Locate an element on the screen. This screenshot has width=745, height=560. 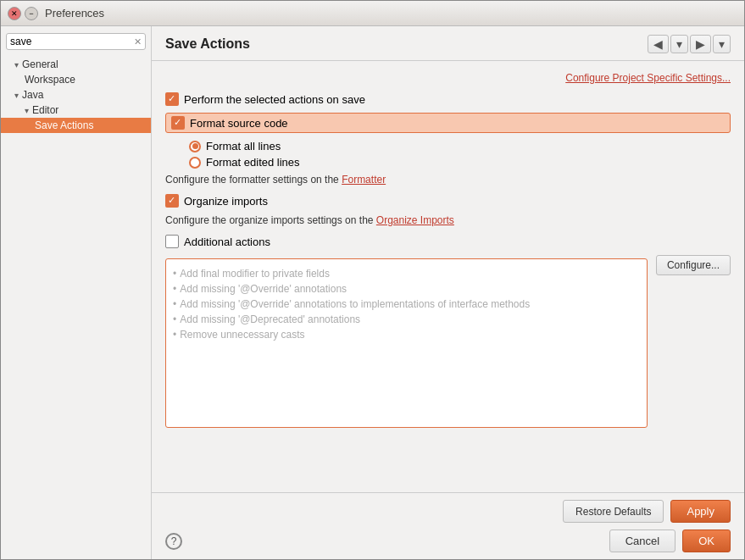
sidebar-item-general: ▾ General is located at coordinates (76, 64).